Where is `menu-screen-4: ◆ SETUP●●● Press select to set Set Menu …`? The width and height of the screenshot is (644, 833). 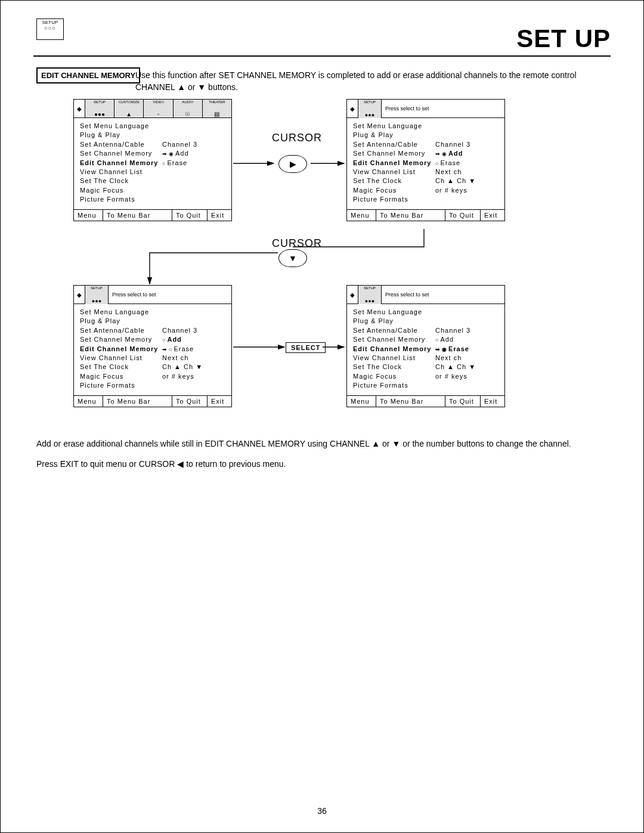
menu-screen-4: ◆ SETUP●●● Press select to set Set Menu … is located at coordinates (426, 346).